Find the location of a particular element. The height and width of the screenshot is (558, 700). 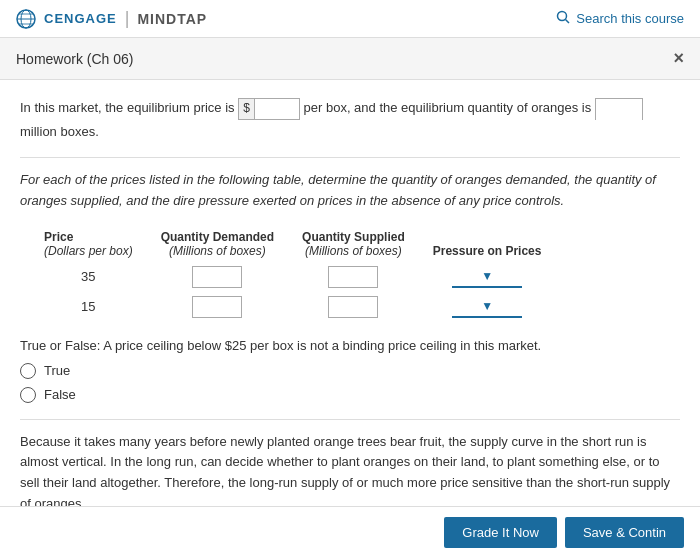

col-header-pressure: Pressure on Prices is located at coordinates (488, 244).